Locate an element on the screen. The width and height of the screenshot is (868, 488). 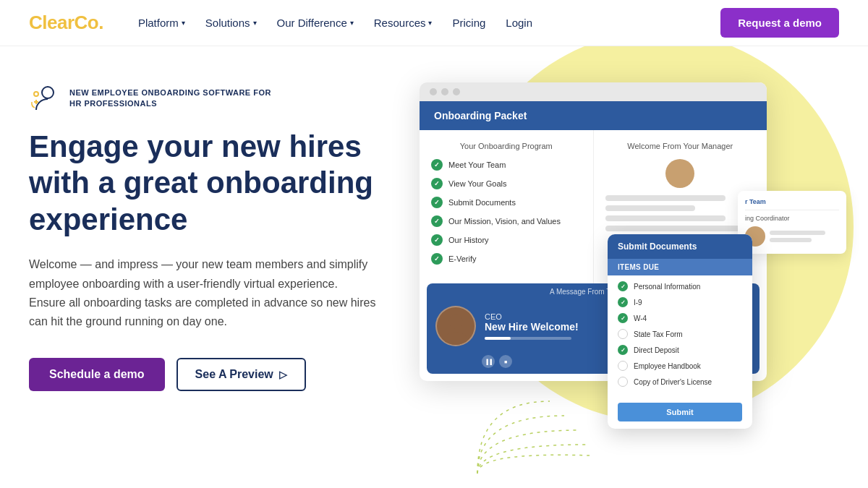
video-progress-bar is located at coordinates (498, 338).